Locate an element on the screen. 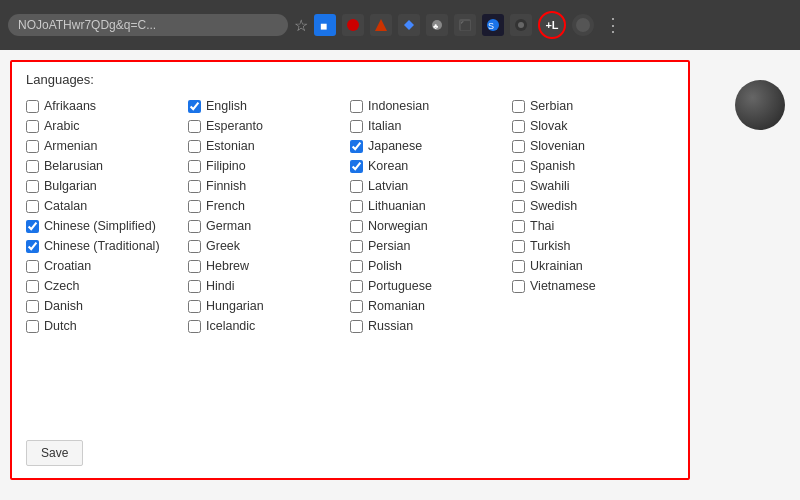 Image resolution: width=800 pixels, height=500 pixels. lang-item: French is located at coordinates (269, 206).